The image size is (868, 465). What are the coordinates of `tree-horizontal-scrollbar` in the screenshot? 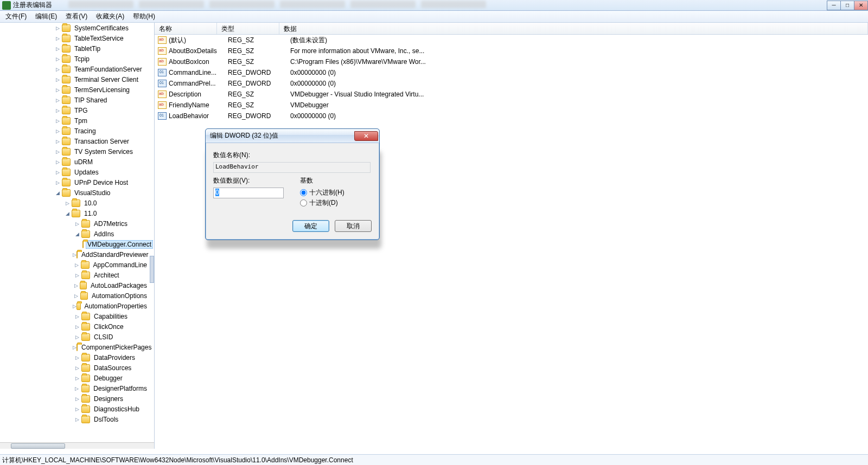 It's located at (77, 445).